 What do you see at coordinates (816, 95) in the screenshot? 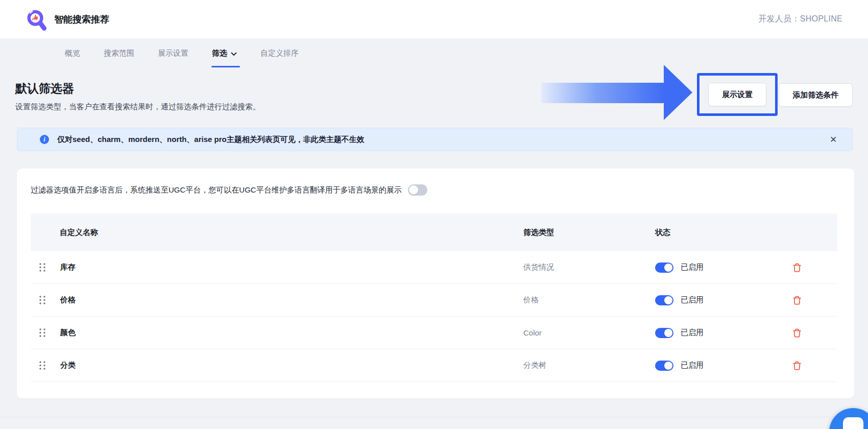
I see `add-filter-button: 添加筛选条件` at bounding box center [816, 95].